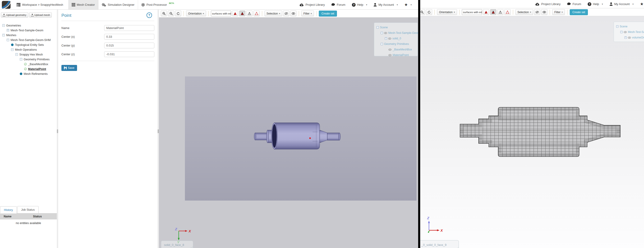  Describe the element at coordinates (129, 54) in the screenshot. I see `center-z-field` at that location.